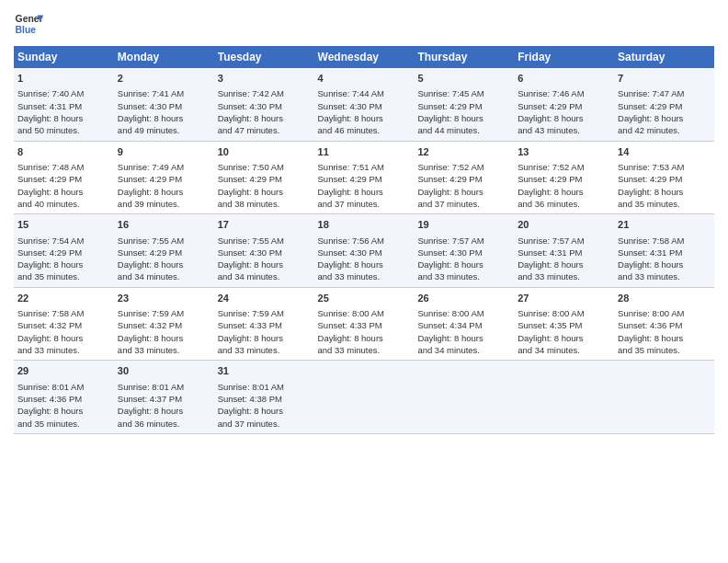 The height and width of the screenshot is (563, 728). Describe the element at coordinates (250, 124) in the screenshot. I see `daylight-text: Daylight: 8 hoursand 47 minutes.` at that location.